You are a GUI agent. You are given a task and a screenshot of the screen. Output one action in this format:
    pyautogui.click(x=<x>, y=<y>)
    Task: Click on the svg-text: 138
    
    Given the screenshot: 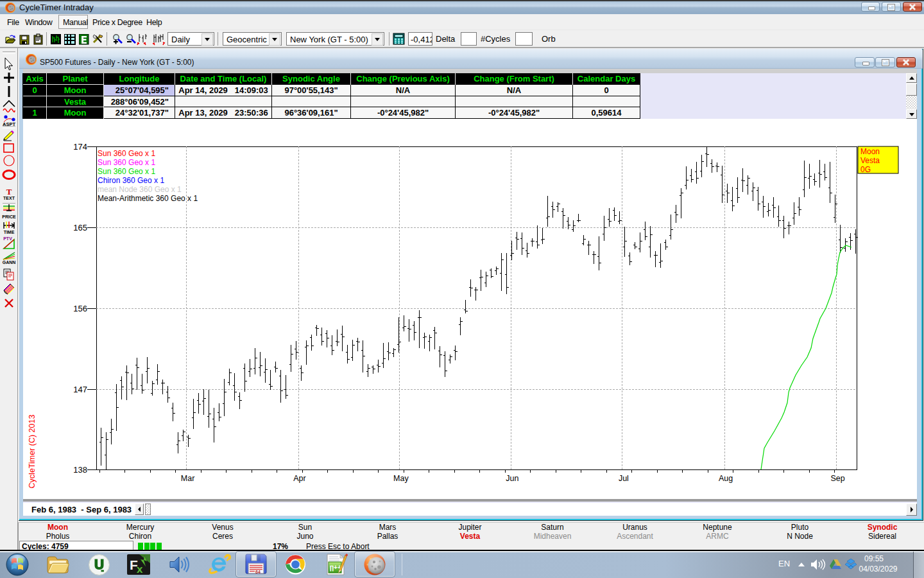 What is the action you would take?
    pyautogui.click(x=80, y=470)
    